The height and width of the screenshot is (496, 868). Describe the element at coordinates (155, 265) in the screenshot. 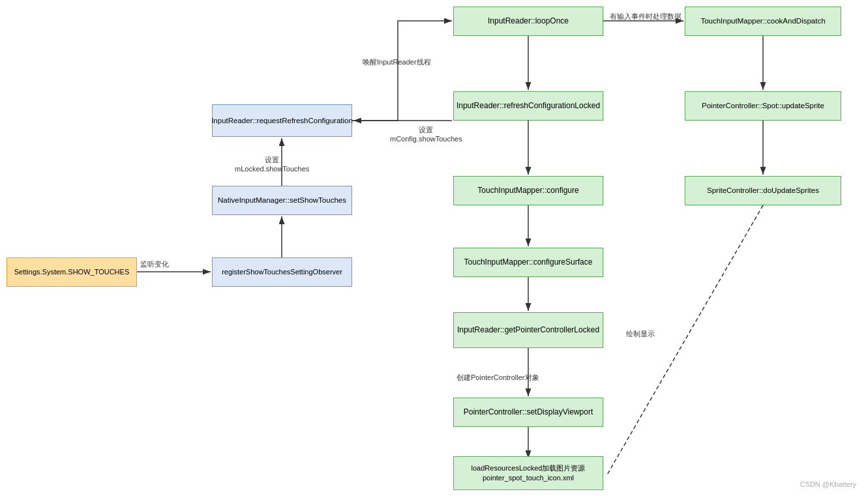

I see `label-monitorchange: 监听变化` at that location.